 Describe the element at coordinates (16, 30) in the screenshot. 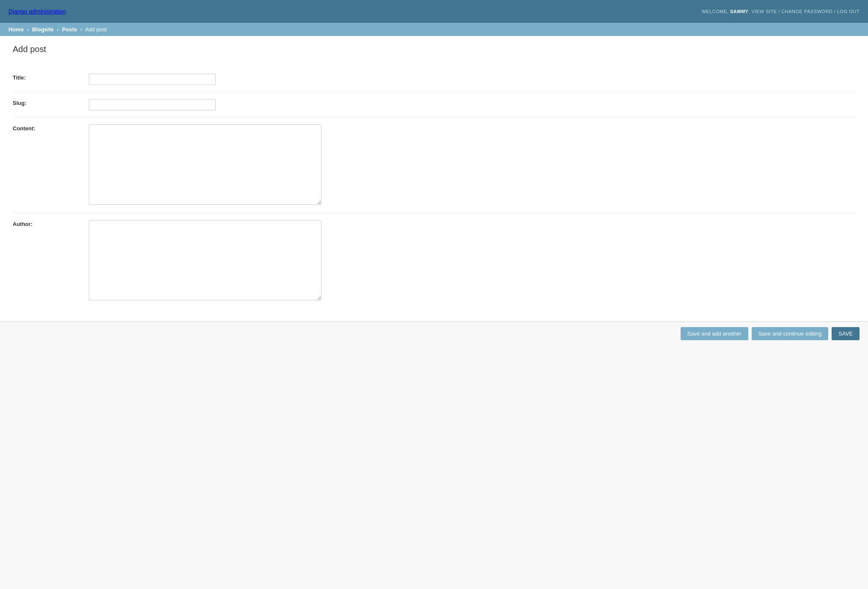

I see `breadcrumb-home: Home` at that location.